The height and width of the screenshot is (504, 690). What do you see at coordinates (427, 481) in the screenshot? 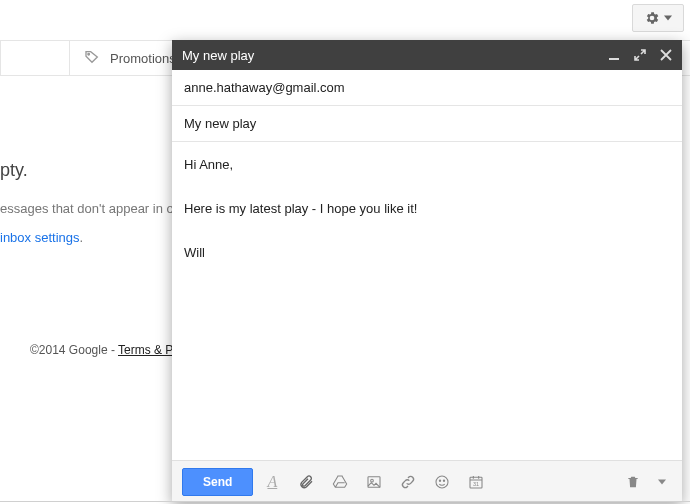
I see `compose-toolbar: Send A 31` at bounding box center [427, 481].